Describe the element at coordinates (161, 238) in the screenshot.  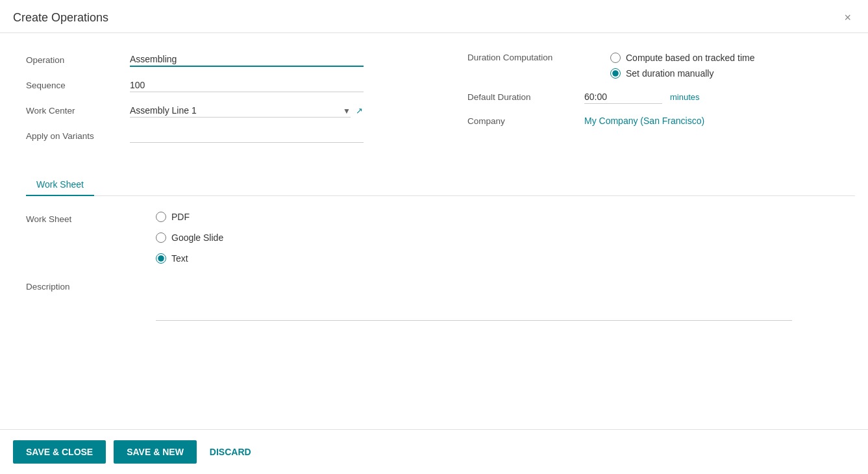
I see `worksheet-google-slide-radio` at that location.